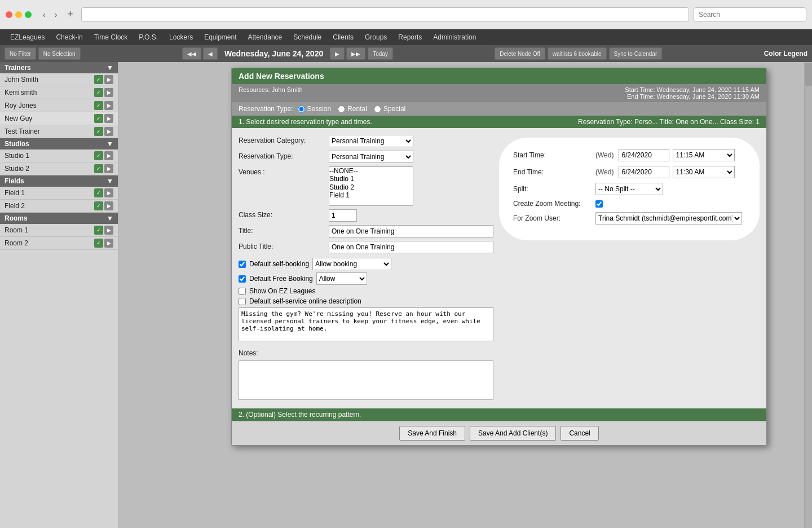  Describe the element at coordinates (181, 37) in the screenshot. I see `menu-lockers: Lockers` at that location.